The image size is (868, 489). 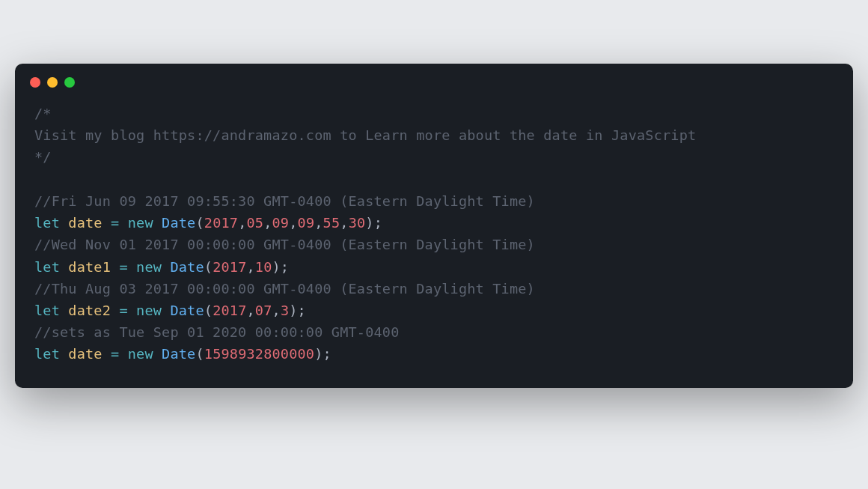 I want to click on comment-block-open: /*, so click(x=43, y=114).